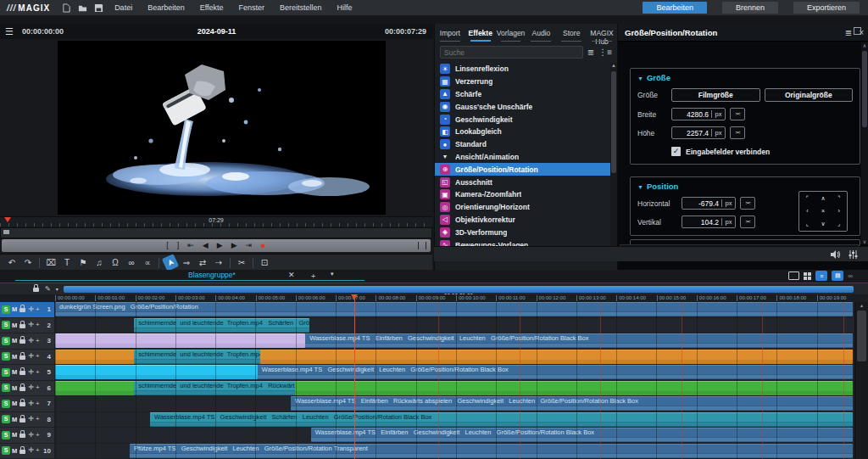  What do you see at coordinates (698, 132) in the screenshot?
I see `height-field: 2257.4px` at bounding box center [698, 132].